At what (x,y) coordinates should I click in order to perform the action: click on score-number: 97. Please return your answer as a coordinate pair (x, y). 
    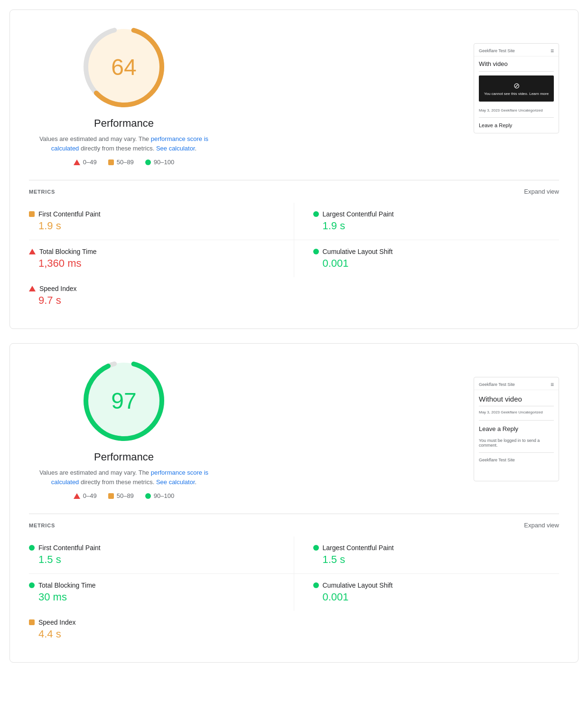
    Looking at the image, I should click on (123, 401).